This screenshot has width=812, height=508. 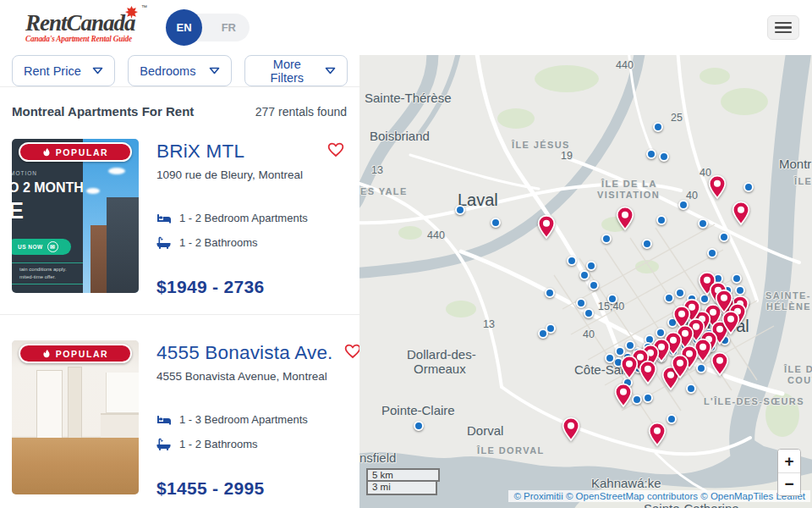 I want to click on hamburger-menu-button, so click(x=783, y=27).